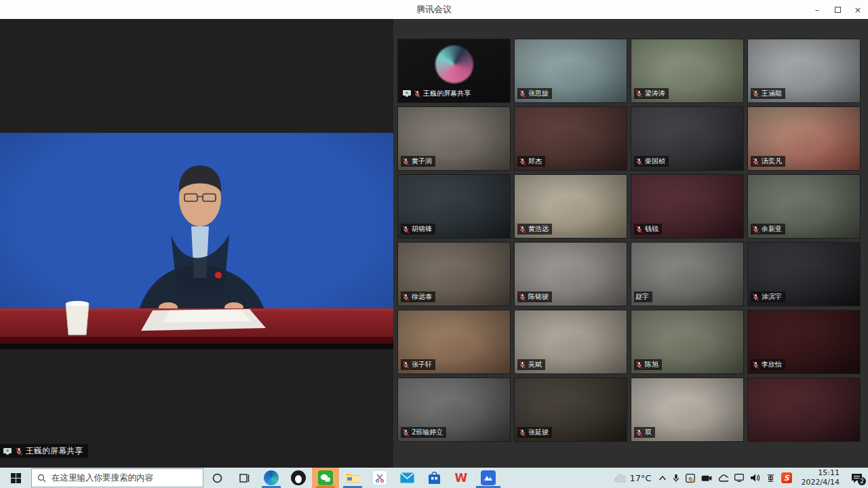 The image size is (868, 488). Describe the element at coordinates (663, 479) in the screenshot. I see `hidden-icons-chevron-icon` at that location.